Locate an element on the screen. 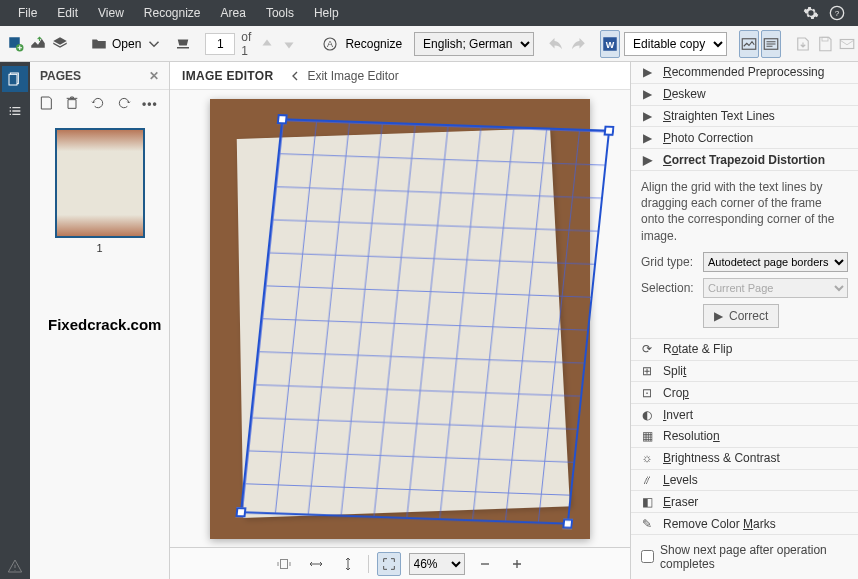 The height and width of the screenshot is (579, 858). menu-help: Help is located at coordinates (326, 13).